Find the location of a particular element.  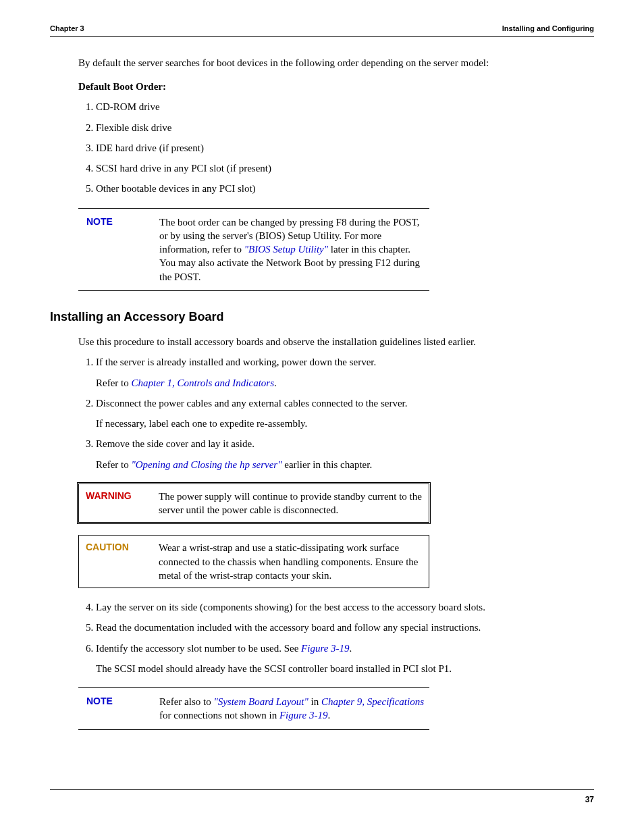

figure-3-19-link: Figure 3-19 is located at coordinates (325, 648).